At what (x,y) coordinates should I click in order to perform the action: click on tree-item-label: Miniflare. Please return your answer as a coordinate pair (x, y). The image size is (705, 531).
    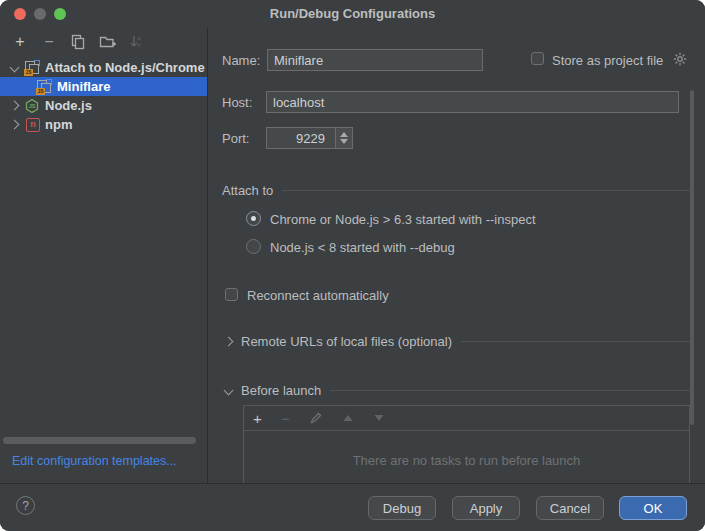
    Looking at the image, I should click on (84, 86).